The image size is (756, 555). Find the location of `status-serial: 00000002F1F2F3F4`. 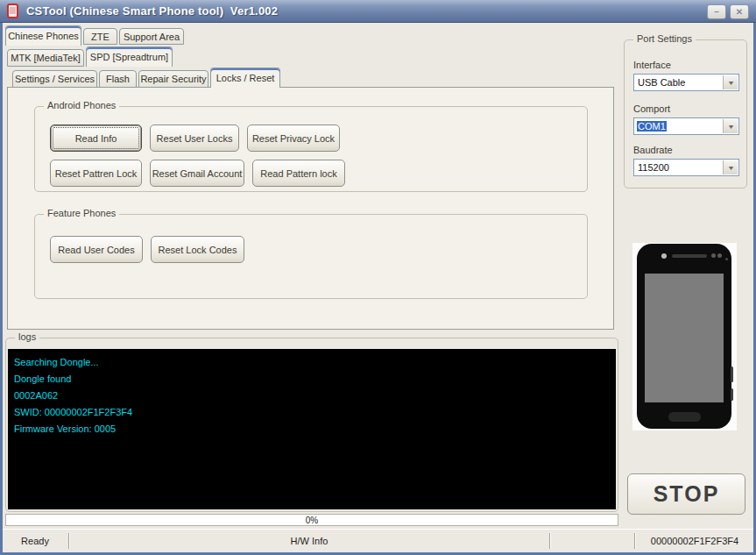

status-serial: 00000002F1F2F3F4 is located at coordinates (695, 541).